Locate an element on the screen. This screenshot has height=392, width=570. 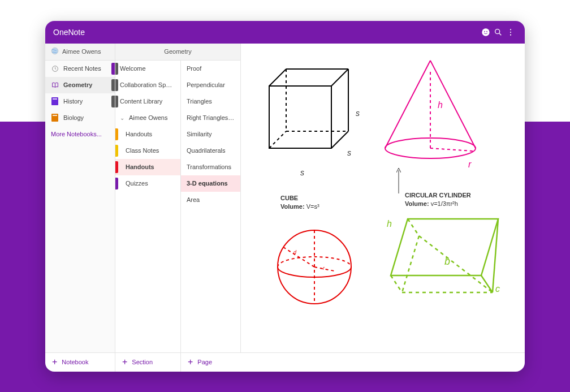
section-list: Welcome Collaboration Sp… Content Librar… is located at coordinates (148, 206).